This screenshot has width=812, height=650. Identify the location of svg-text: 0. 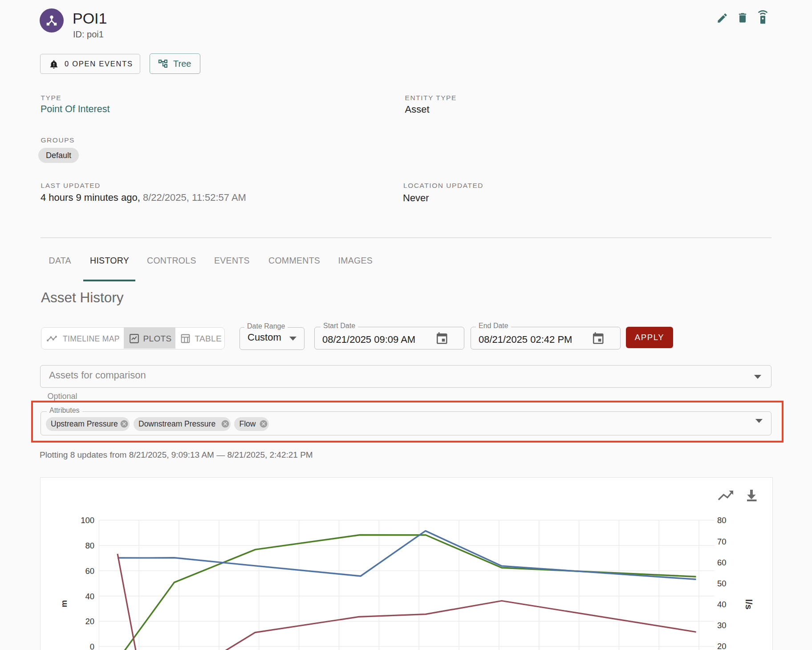
(92, 646).